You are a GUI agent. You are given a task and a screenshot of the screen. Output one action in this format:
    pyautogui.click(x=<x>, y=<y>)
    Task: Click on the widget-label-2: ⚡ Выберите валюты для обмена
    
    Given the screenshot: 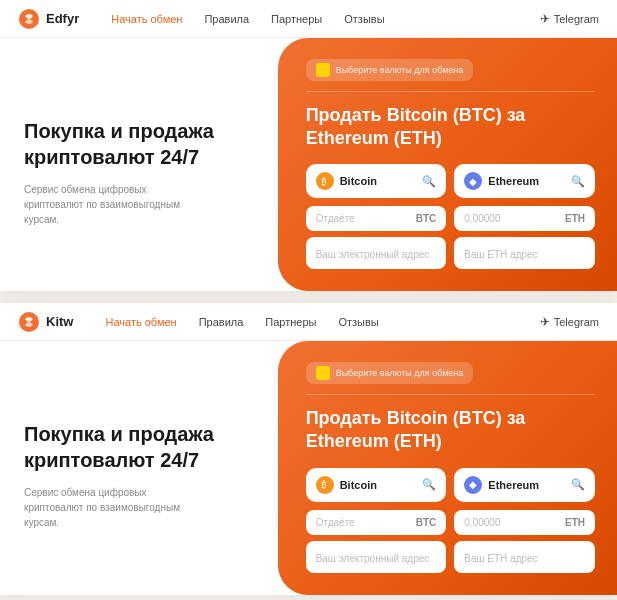 What is the action you would take?
    pyautogui.click(x=390, y=373)
    